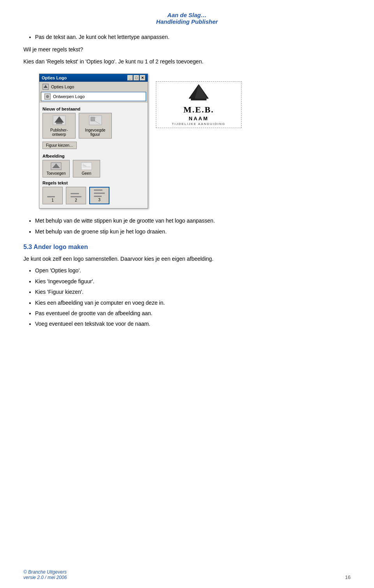 This screenshot has width=374, height=588. What do you see at coordinates (48, 97) in the screenshot?
I see `ontwerpen-logo-icon` at bounding box center [48, 97].